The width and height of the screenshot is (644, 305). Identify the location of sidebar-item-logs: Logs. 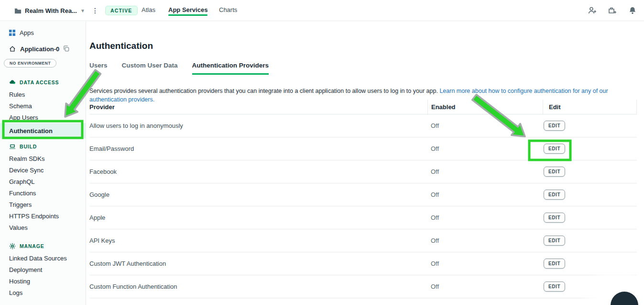
(43, 293).